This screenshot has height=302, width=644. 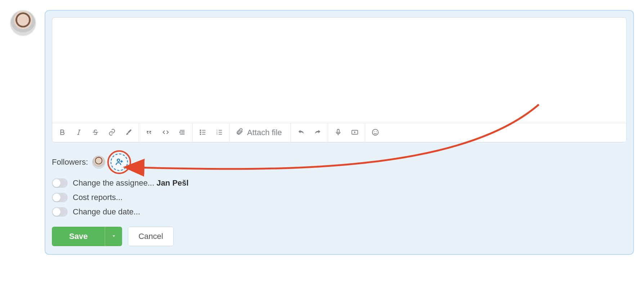 I want to click on toolbar-group-block, so click(x=166, y=133).